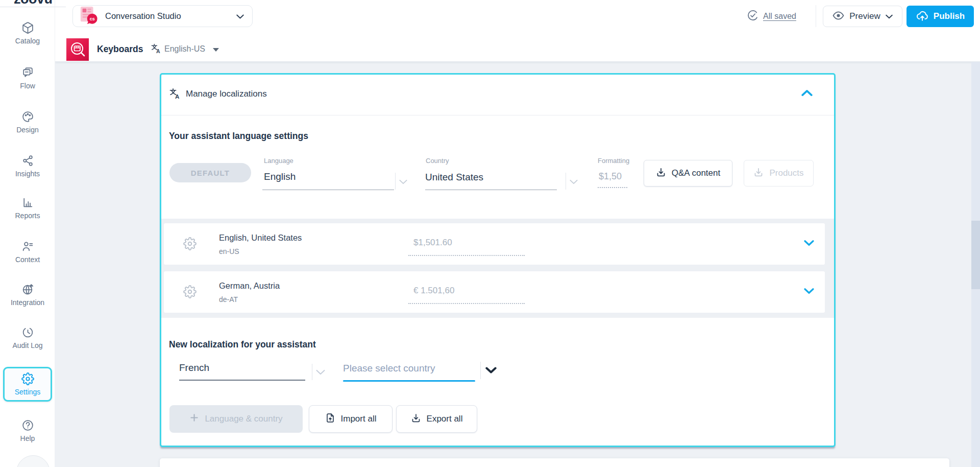 The width and height of the screenshot is (980, 467). Describe the element at coordinates (33, 461) in the screenshot. I see `user-avatar: AK` at that location.